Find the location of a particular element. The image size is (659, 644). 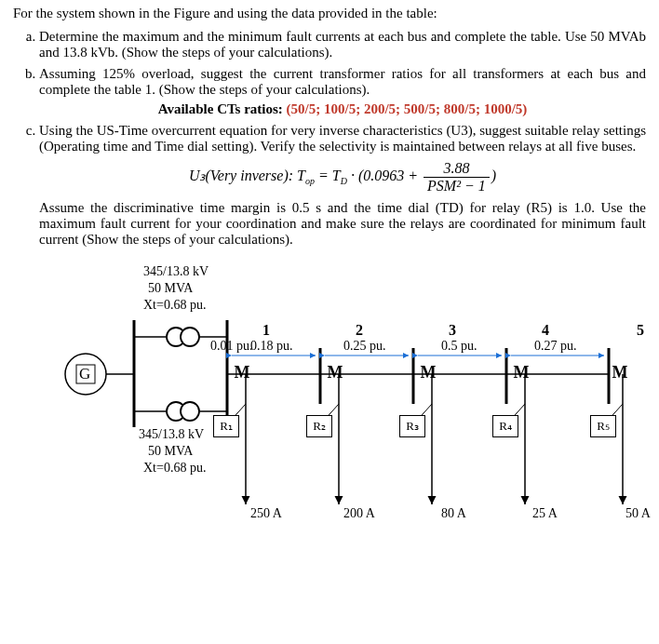

tx2-kv: 345/13.8 kV is located at coordinates (171, 435).